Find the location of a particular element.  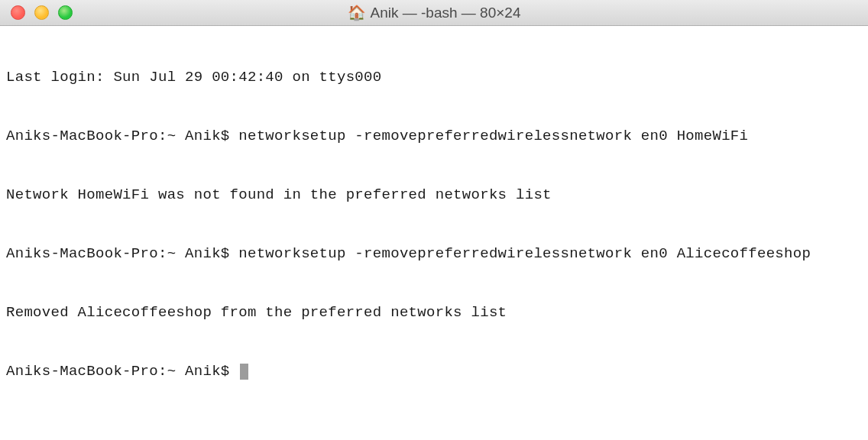

terminal-line: Network HomeWiFi was not found in the pr… is located at coordinates (434, 196).